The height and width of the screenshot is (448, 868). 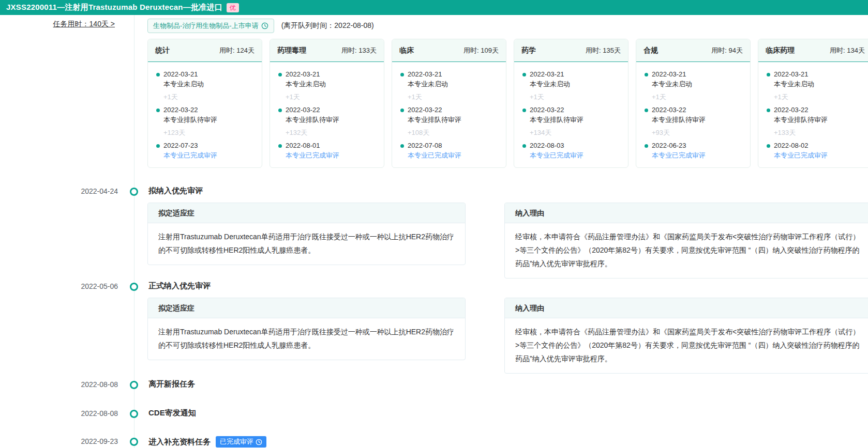 I want to click on department-duration: 用时: 94天, so click(x=727, y=51).